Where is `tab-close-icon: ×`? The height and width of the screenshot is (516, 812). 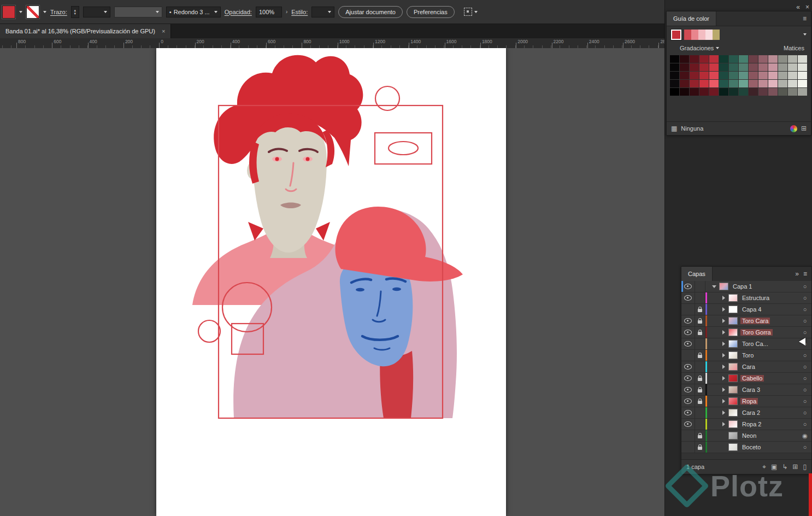
tab-close-icon: × is located at coordinates (163, 31).